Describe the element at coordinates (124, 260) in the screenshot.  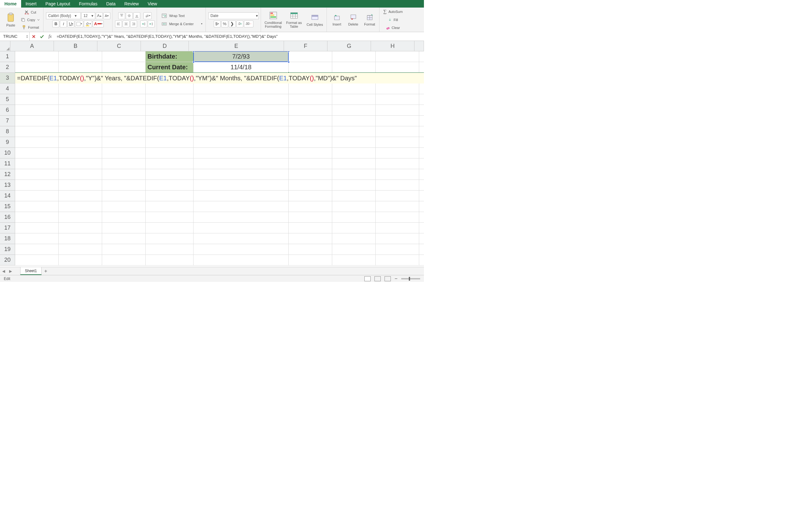
I see `cell-C20` at that location.